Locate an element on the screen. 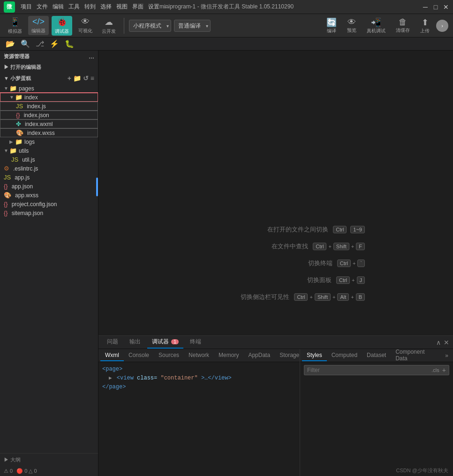 This screenshot has height=476, width=453. editor-button: </> 编辑器 is located at coordinates (38, 25).